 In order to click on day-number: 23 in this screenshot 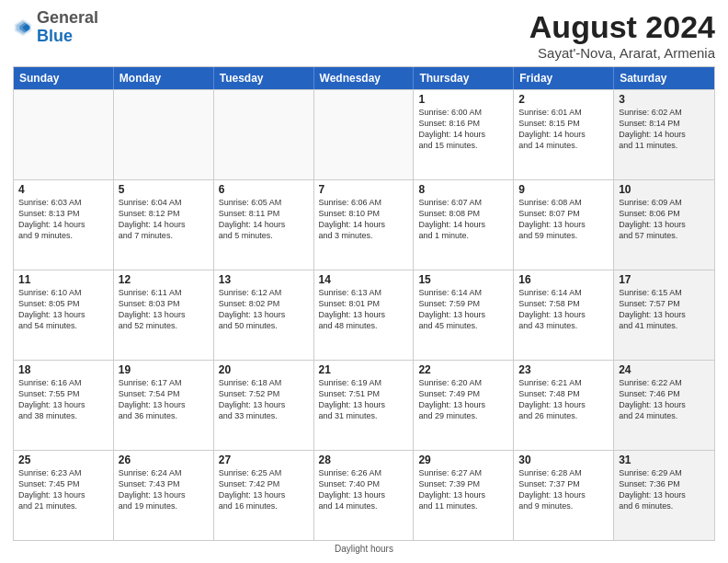, I will do `click(563, 370)`.